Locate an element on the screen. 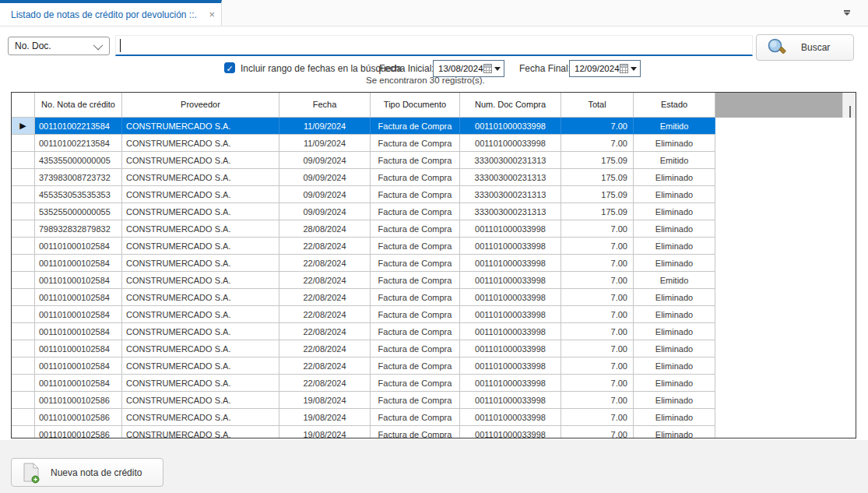 This screenshot has height=493, width=868. search-input is located at coordinates (434, 45).